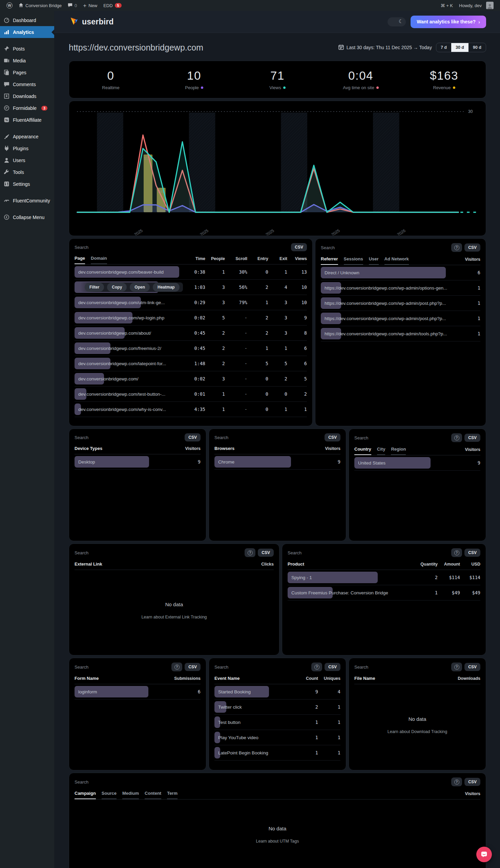 This screenshot has width=500, height=868. Describe the element at coordinates (174, 617) in the screenshot. I see `empty-learn-link: Learn about External Link Tracking` at that location.